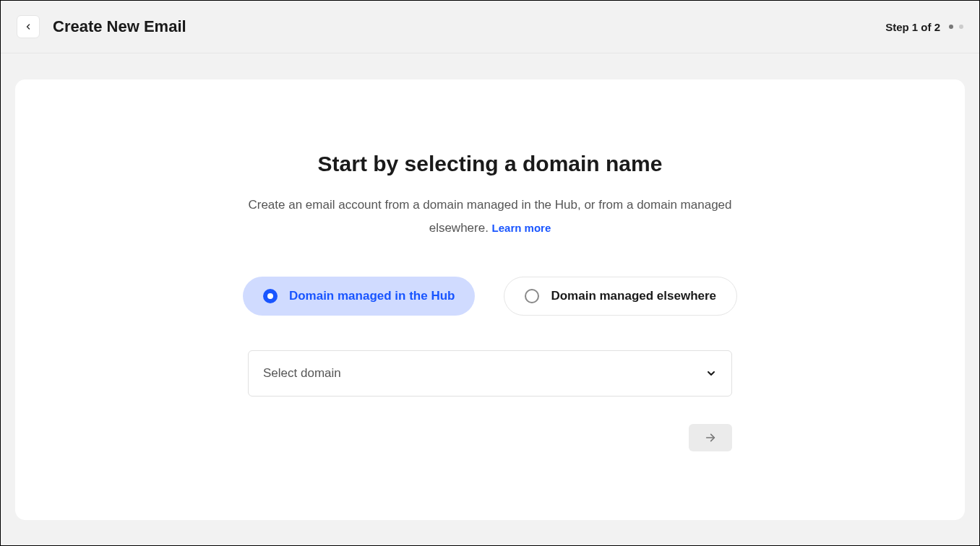 Image resolution: width=980 pixels, height=546 pixels. I want to click on domain-select: Select domain, so click(490, 373).